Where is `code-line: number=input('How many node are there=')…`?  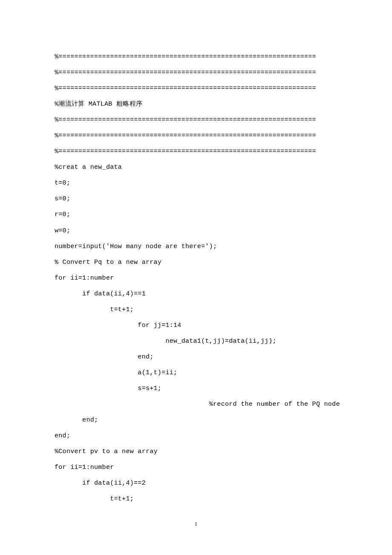
code-line: number=input('How many node are there=')… is located at coordinates (196, 246).